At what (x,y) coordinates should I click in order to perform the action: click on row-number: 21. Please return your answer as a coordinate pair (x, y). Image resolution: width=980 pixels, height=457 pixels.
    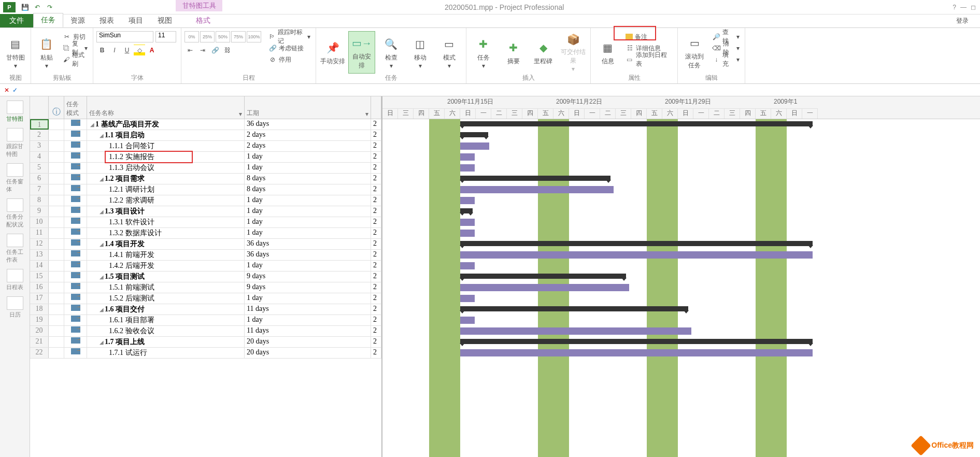
    Looking at the image, I should click on (39, 342).